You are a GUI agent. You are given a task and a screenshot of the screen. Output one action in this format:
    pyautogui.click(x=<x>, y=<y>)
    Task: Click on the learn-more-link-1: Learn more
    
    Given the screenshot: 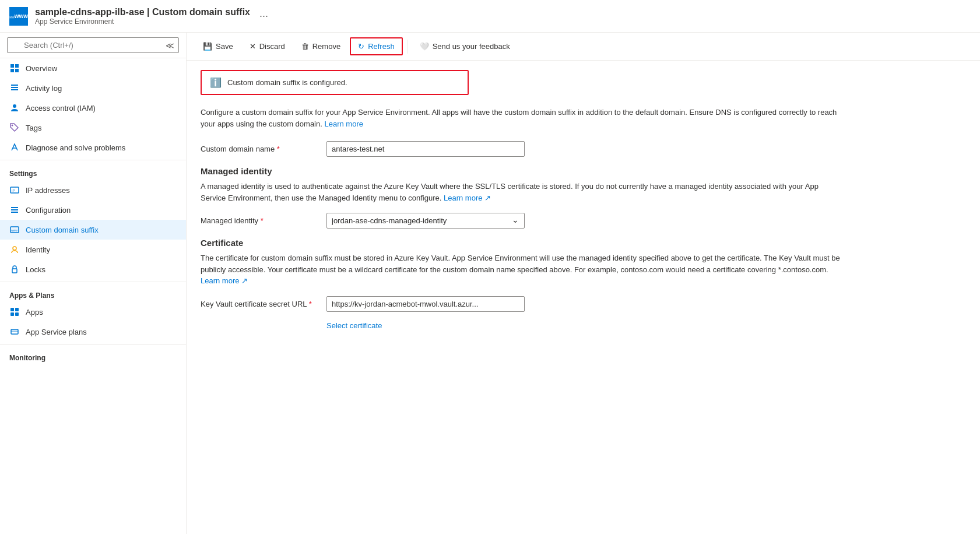 What is the action you would take?
    pyautogui.click(x=343, y=124)
    